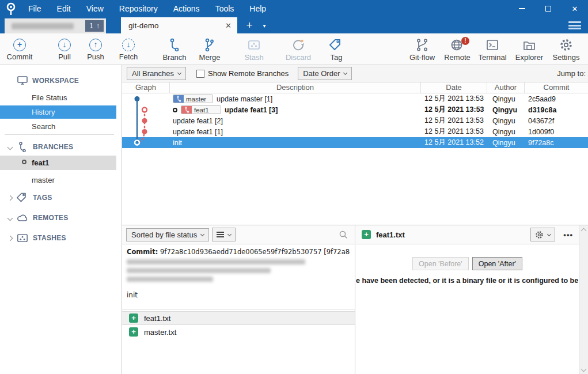  Describe the element at coordinates (128, 50) in the screenshot. I see `fetch-button: ↓ Fetch` at that location.